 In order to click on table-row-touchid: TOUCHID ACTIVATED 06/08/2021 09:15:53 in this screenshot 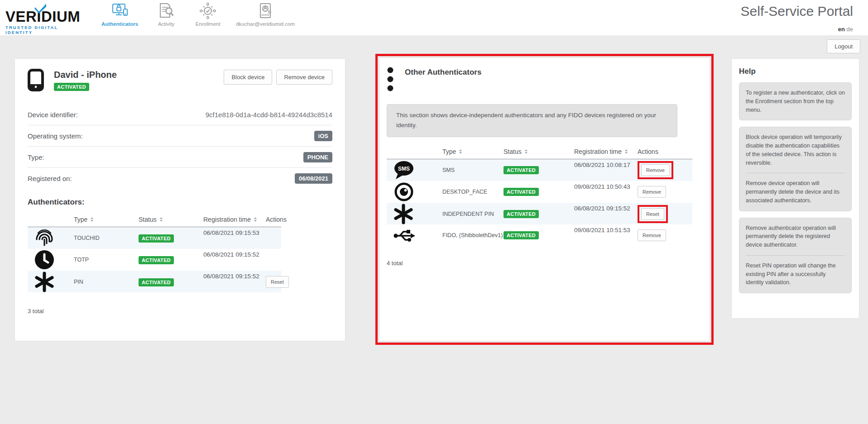, I will do `click(154, 238)`.